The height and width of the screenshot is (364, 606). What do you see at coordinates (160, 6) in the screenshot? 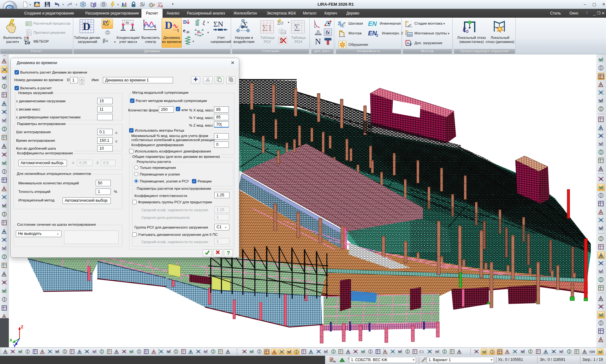
I see `svg-text: Aa` at bounding box center [160, 6].